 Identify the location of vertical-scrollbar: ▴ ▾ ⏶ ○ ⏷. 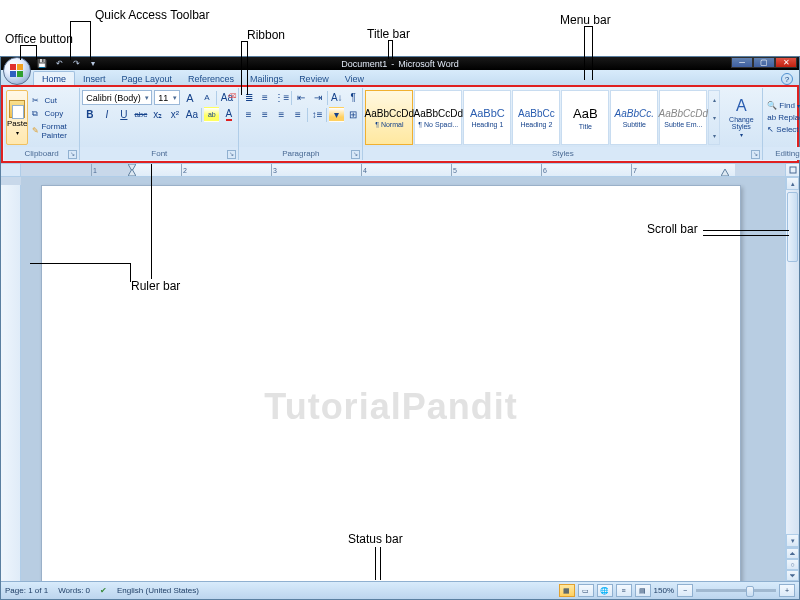
(792, 379).